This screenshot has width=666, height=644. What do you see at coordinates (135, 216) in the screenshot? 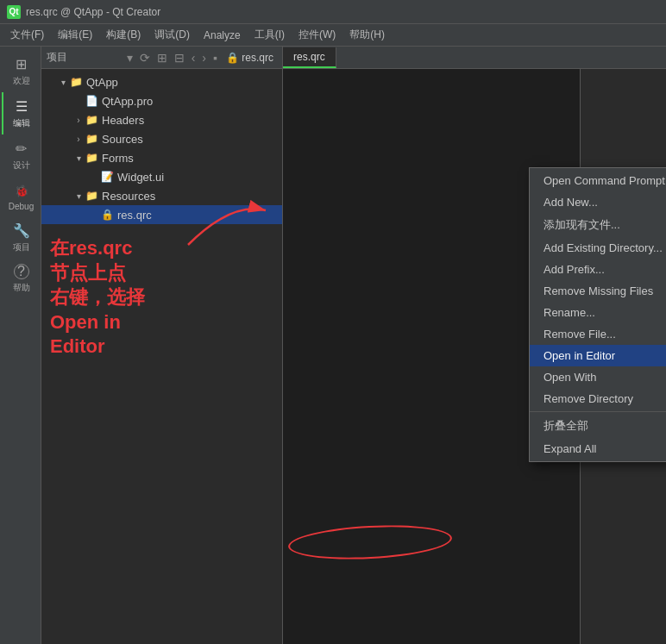
I see `tree-label-resqrc: res.qrc` at bounding box center [135, 216].